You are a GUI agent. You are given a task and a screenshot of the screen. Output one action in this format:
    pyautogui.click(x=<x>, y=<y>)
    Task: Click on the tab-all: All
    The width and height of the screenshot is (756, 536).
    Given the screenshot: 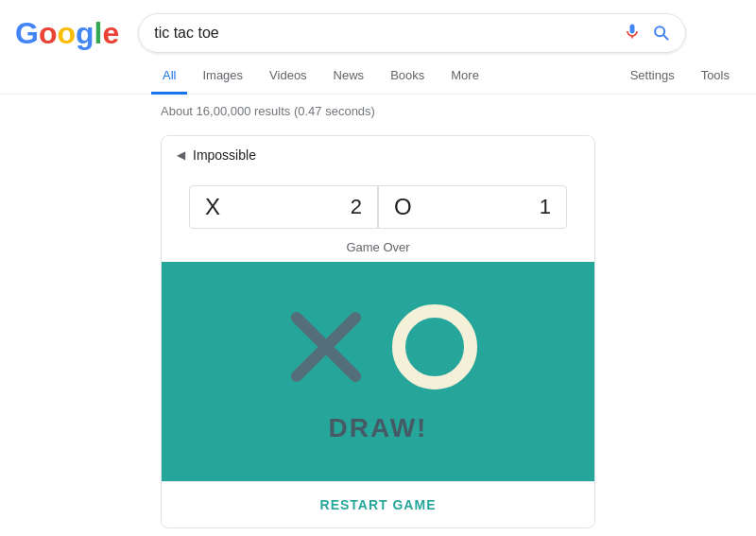 What is the action you would take?
    pyautogui.click(x=169, y=77)
    